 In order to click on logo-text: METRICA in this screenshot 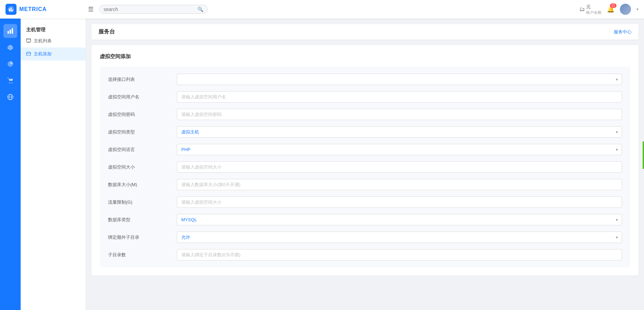, I will do `click(33, 9)`.